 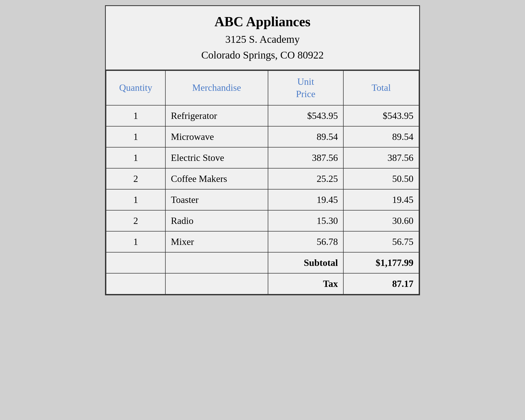 I want to click on table-row: 1Mixer56.7856.75, so click(x=262, y=242).